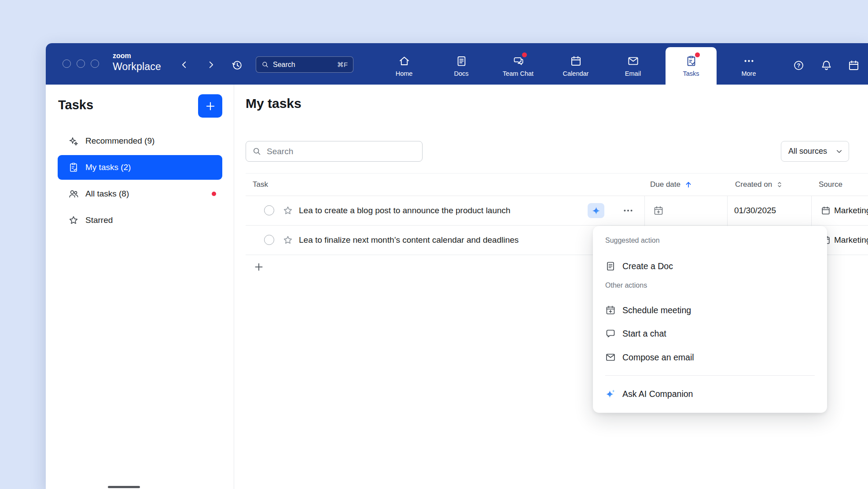 The width and height of the screenshot is (868, 489). Describe the element at coordinates (274, 104) in the screenshot. I see `page-title: My tasks` at that location.